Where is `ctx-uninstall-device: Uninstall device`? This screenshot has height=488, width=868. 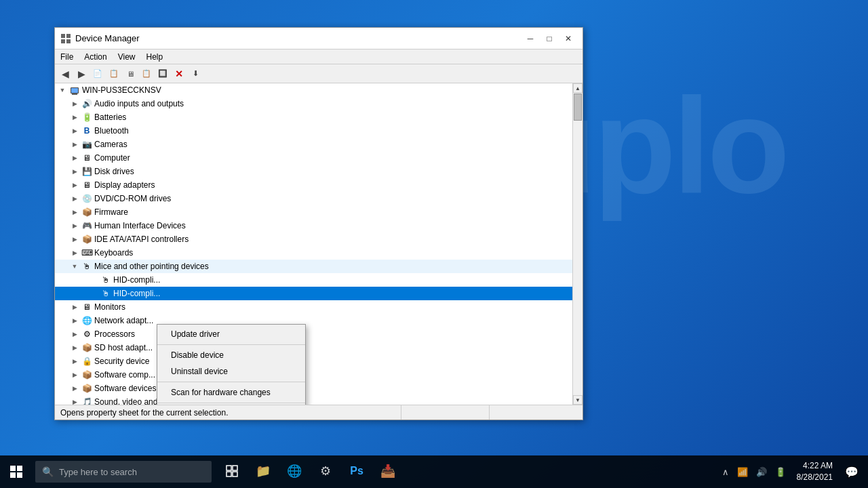
ctx-uninstall-device: Uninstall device is located at coordinates (231, 371).